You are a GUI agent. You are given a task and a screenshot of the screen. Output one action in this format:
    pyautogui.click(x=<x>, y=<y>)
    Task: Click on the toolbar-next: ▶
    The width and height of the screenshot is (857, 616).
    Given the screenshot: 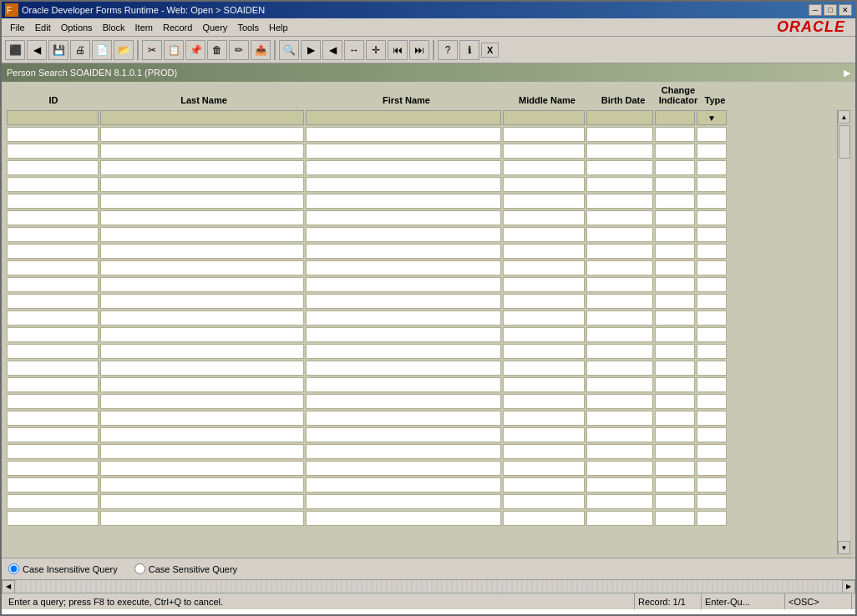 What is the action you would take?
    pyautogui.click(x=311, y=50)
    